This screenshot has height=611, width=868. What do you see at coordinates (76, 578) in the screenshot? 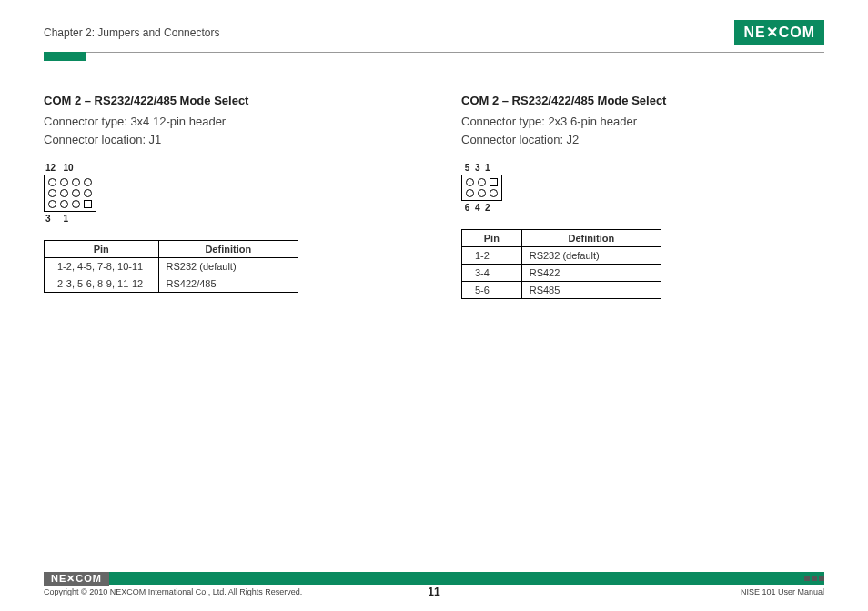
I see `footer-logo: NE✕COM` at bounding box center [76, 578].